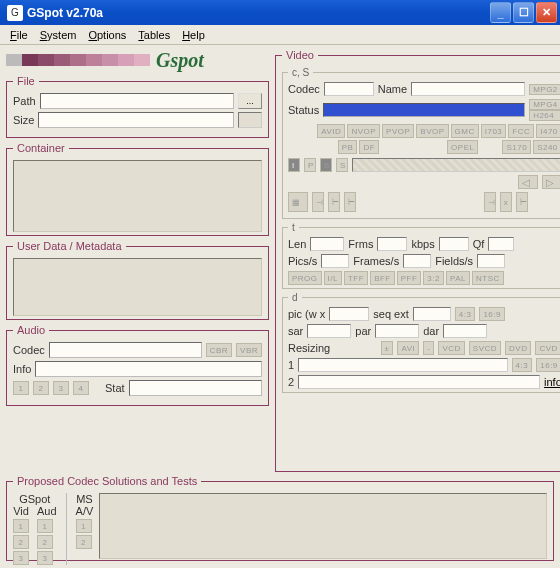 The image size is (560, 568). What do you see at coordinates (29, 350) in the screenshot?
I see `audio-codec-label: Codec` at bounding box center [29, 350].